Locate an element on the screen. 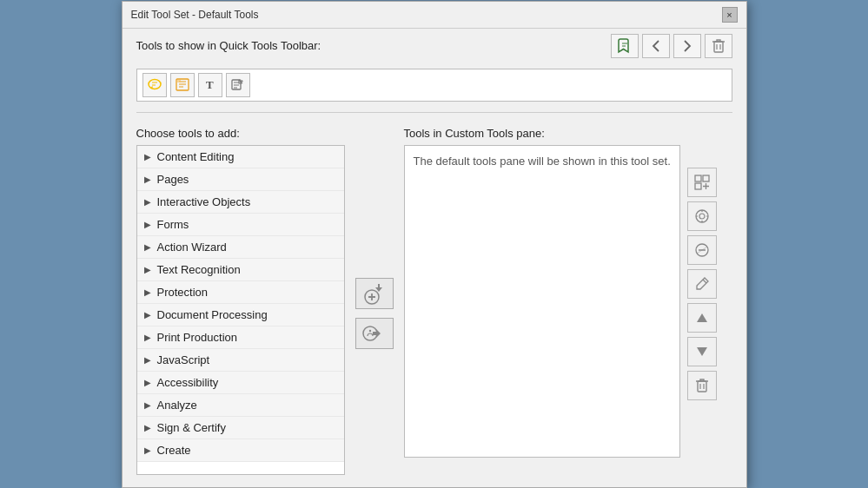  tree-item-text-recognition: ▶ Text Recognition is located at coordinates (241, 270).